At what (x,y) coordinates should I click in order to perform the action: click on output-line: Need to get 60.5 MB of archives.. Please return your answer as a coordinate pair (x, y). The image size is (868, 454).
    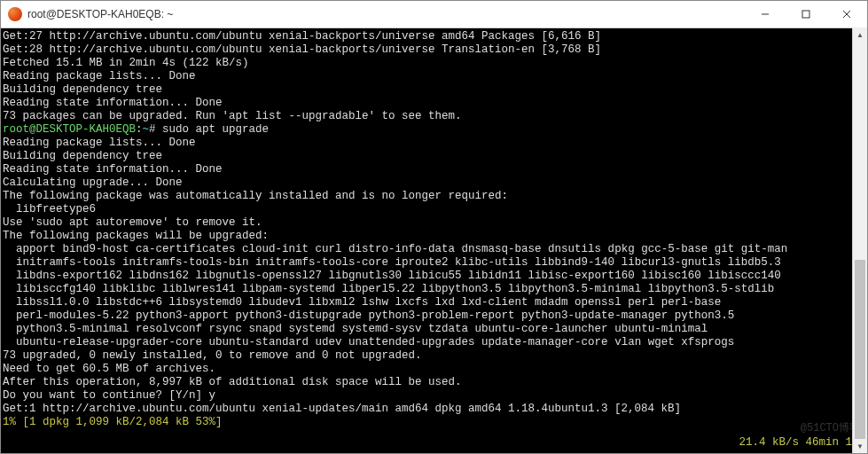
    Looking at the image, I should click on (434, 369).